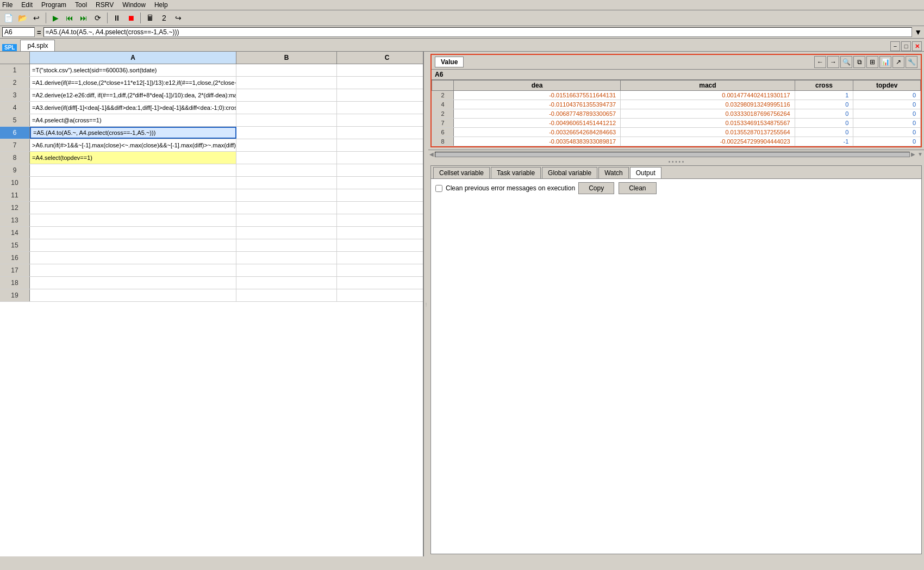  I want to click on left-resize-handle: ⋮, so click(426, 304).